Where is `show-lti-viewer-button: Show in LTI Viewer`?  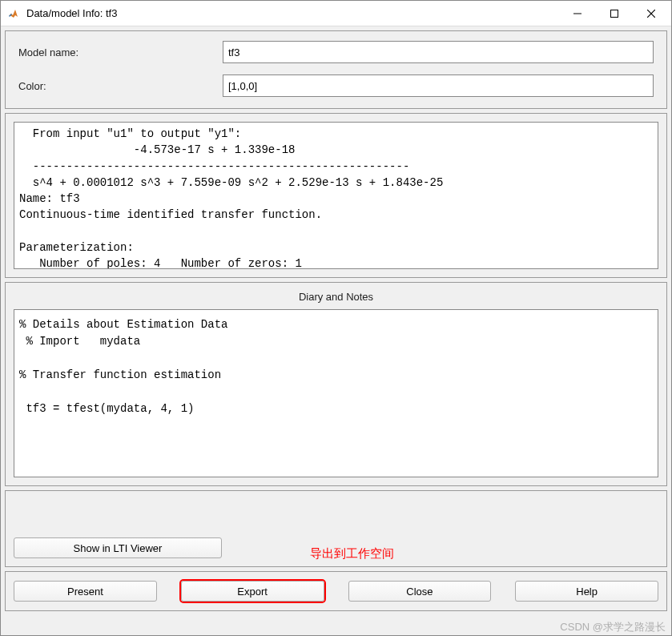 show-lti-viewer-button: Show in LTI Viewer is located at coordinates (118, 548).